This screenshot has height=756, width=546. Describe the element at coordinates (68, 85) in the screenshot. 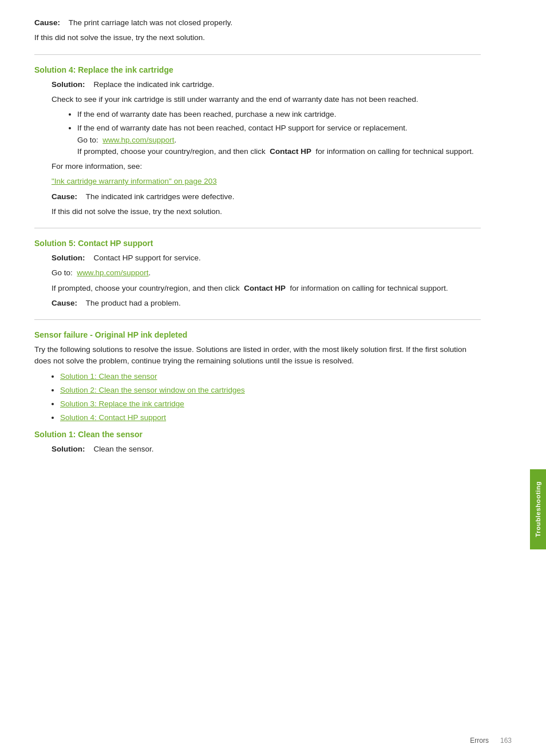

I see `solution4-solution-label: Solution:` at that location.